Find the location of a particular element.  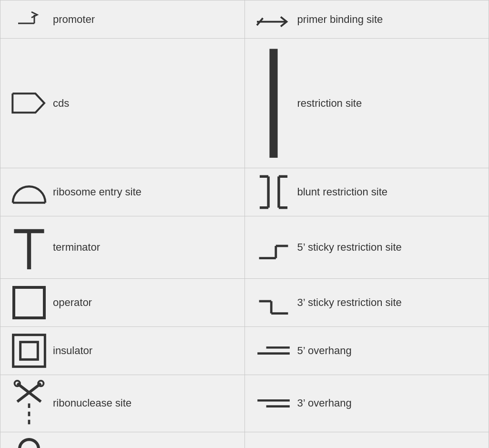

3-overhang-icon is located at coordinates (274, 403).